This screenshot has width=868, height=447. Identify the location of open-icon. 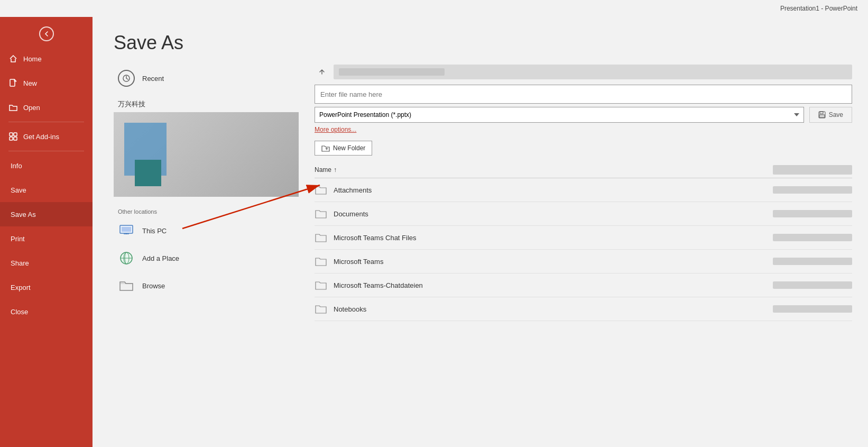
(13, 107).